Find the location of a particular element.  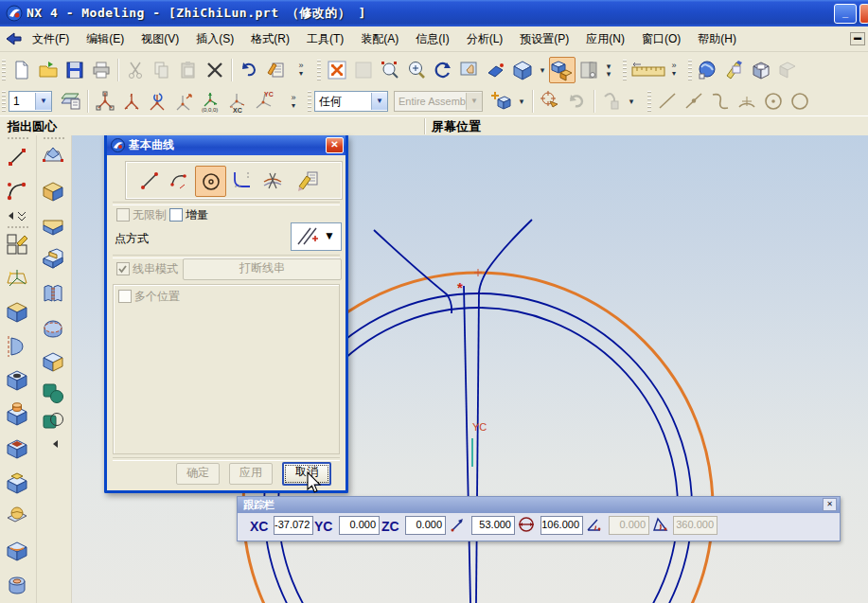

zoom-in-out-icon is located at coordinates (416, 70).